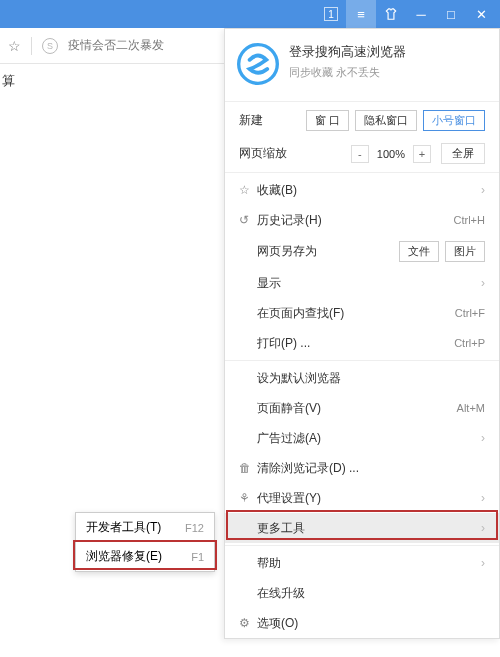  I want to click on shortcut: Alt+M, so click(471, 408).